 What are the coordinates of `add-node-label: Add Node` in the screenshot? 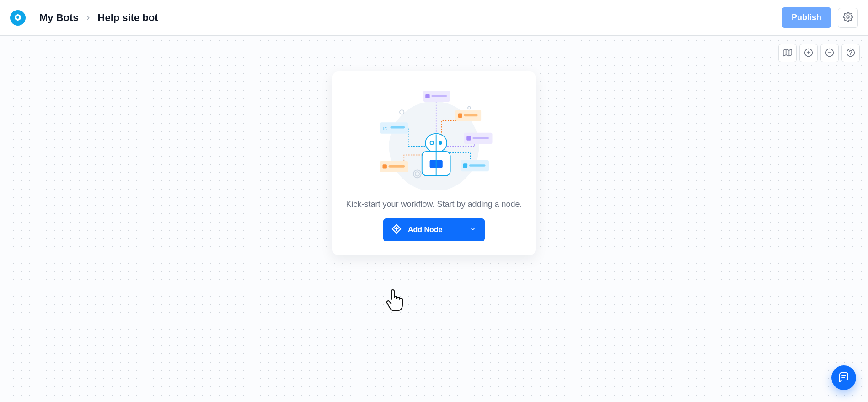 It's located at (435, 230).